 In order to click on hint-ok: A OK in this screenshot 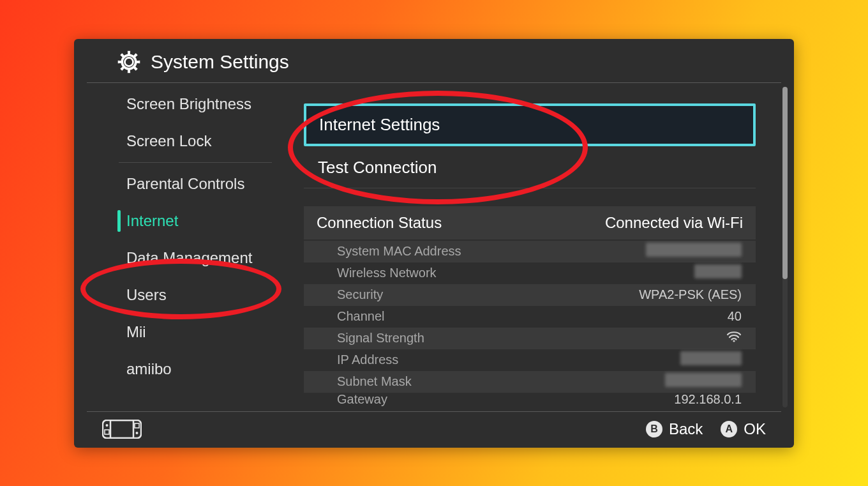, I will do `click(743, 429)`.